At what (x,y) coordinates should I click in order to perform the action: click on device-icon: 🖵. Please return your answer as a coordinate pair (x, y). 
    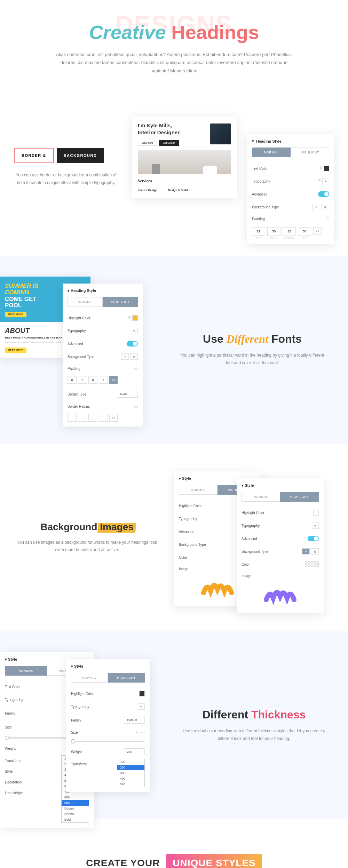
    Looking at the image, I should click on (327, 219).